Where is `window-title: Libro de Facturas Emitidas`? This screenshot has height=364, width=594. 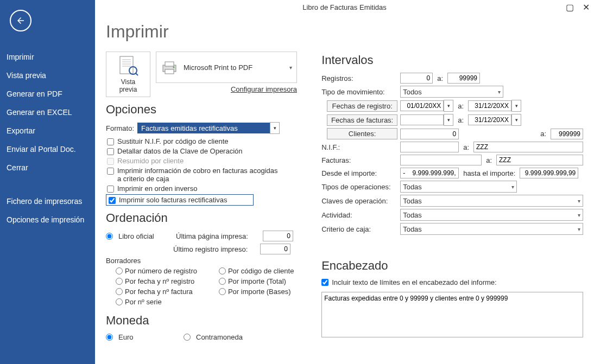 window-title: Libro de Facturas Emitidas is located at coordinates (344, 8).